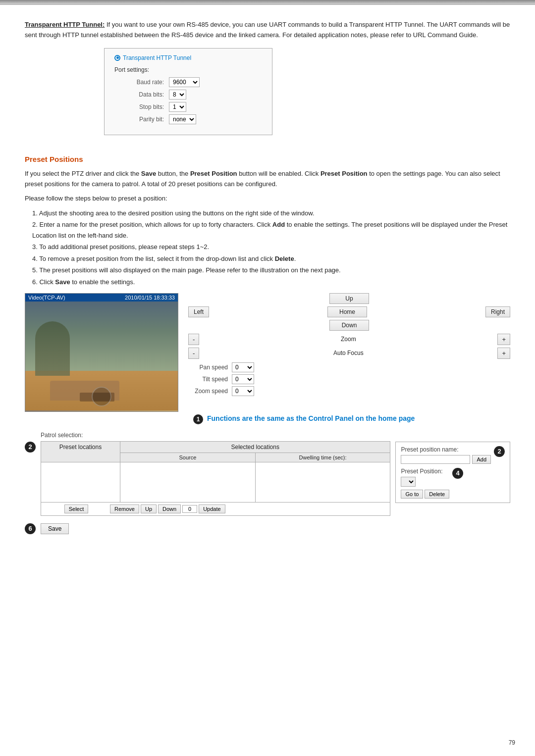 The image size is (535, 756). What do you see at coordinates (199, 312) in the screenshot?
I see `ptz-left-button: Left` at bounding box center [199, 312].